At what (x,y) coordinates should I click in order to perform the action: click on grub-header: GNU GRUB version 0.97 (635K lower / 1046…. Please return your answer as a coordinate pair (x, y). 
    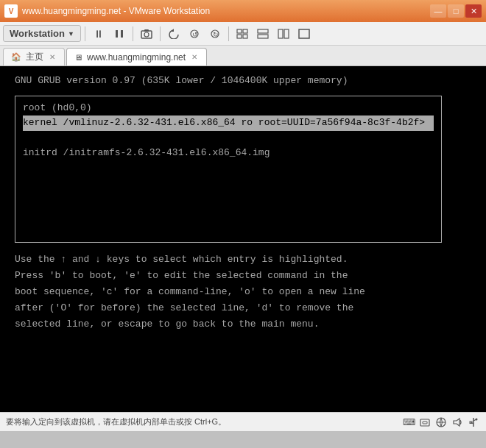
    Looking at the image, I should click on (243, 81).